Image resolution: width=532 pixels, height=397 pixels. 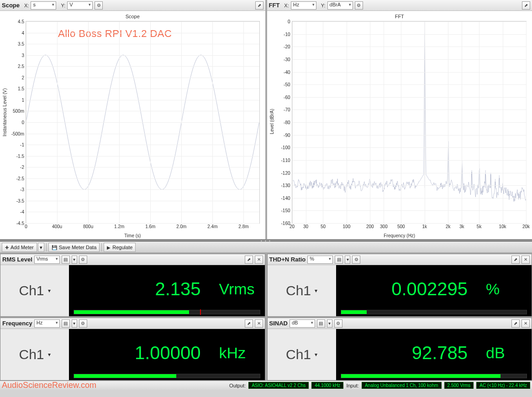 What do you see at coordinates (340, 5) in the screenshot?
I see `fft-y-unit-select: dBrA` at bounding box center [340, 5].